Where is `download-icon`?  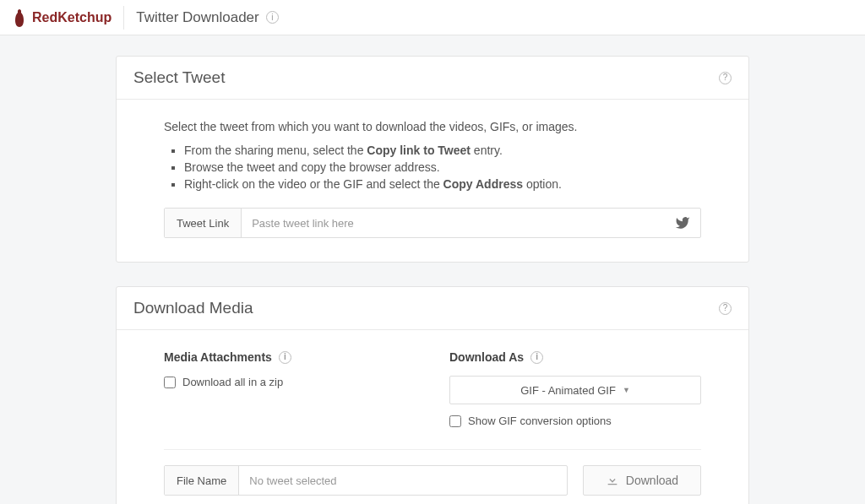
download-icon is located at coordinates (612, 480).